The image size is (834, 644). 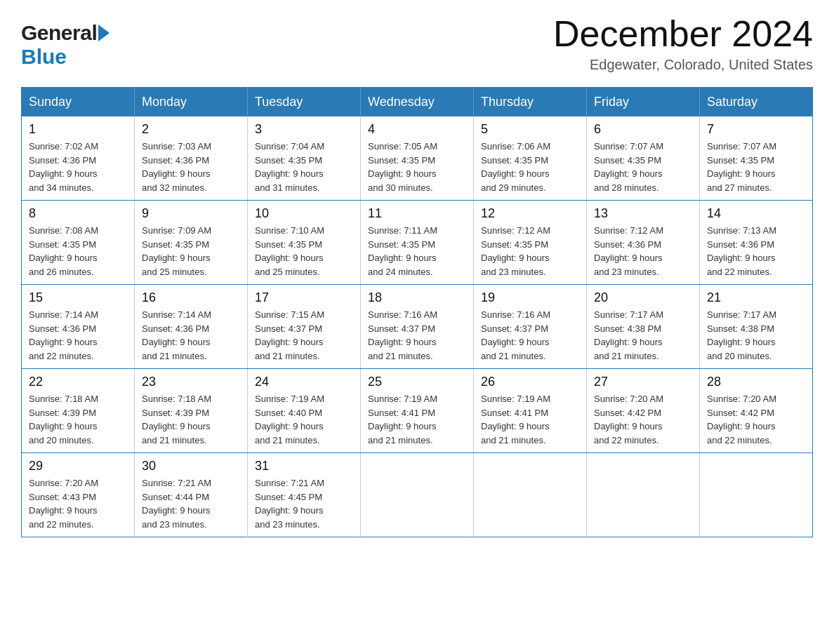 I want to click on calendar-cell: 9Sunrise: 7:09 AMSunset: 4:35 PMDaylight…, so click(x=191, y=243).